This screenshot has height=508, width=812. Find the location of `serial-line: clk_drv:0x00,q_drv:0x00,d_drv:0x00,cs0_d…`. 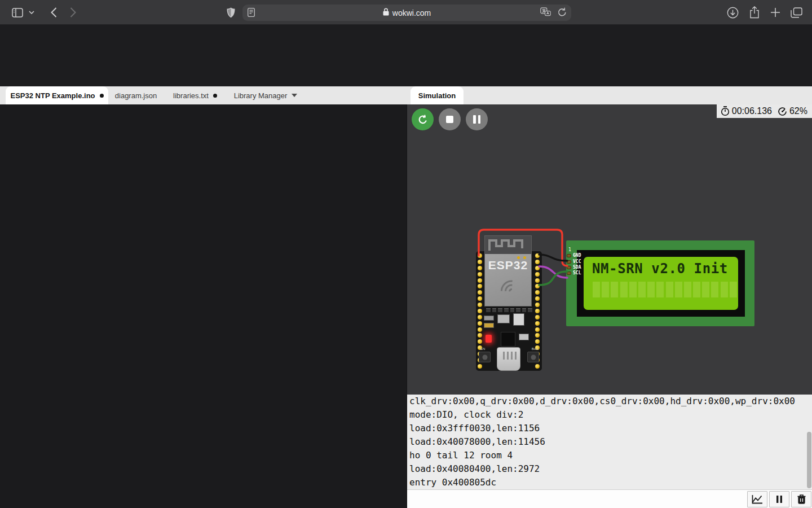

serial-line: clk_drv:0x00,q_drv:0x00,d_drv:0x00,cs0_d… is located at coordinates (610, 401).